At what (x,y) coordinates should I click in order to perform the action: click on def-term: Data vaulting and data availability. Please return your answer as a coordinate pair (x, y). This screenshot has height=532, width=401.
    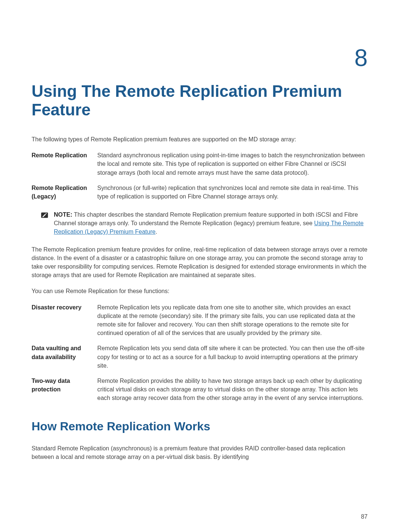
    Looking at the image, I should click on (60, 357).